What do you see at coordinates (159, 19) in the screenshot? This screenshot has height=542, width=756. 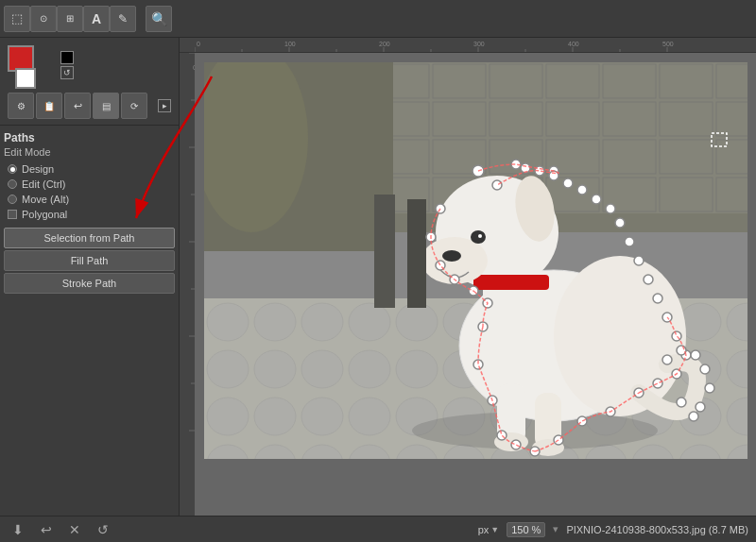 I see `search-tool: 🔍` at bounding box center [159, 19].